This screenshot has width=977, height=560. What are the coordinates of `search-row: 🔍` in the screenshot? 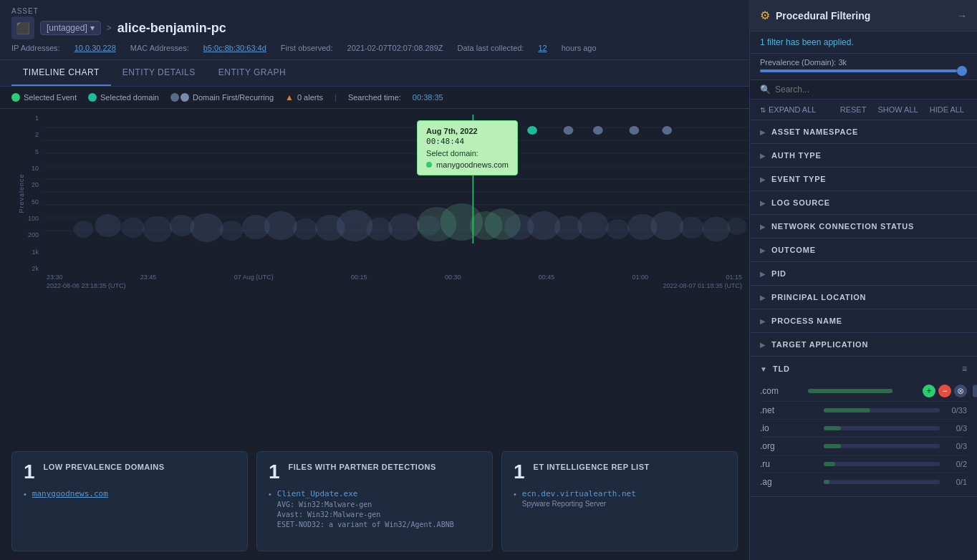 It's located at (864, 90).